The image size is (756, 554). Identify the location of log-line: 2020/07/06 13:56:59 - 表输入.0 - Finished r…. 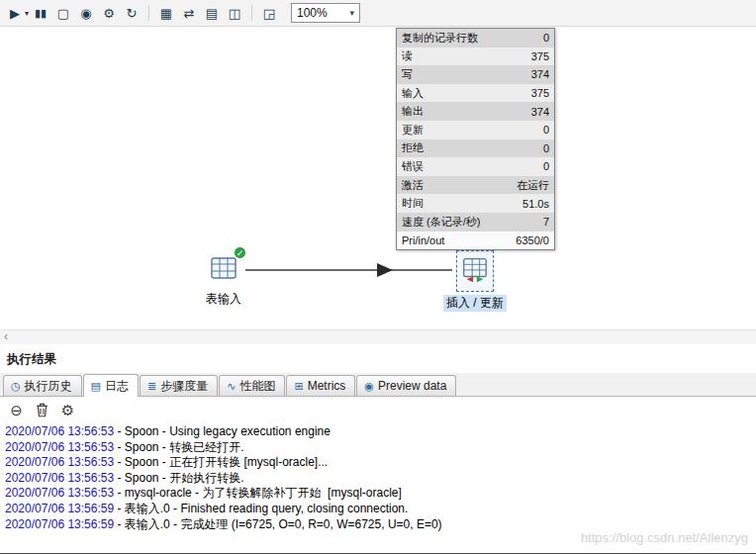
(378, 509).